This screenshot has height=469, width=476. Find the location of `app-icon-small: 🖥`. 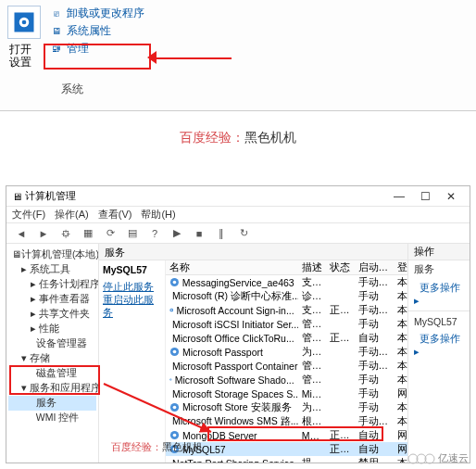

app-icon-small: 🖥 is located at coordinates (17, 196).